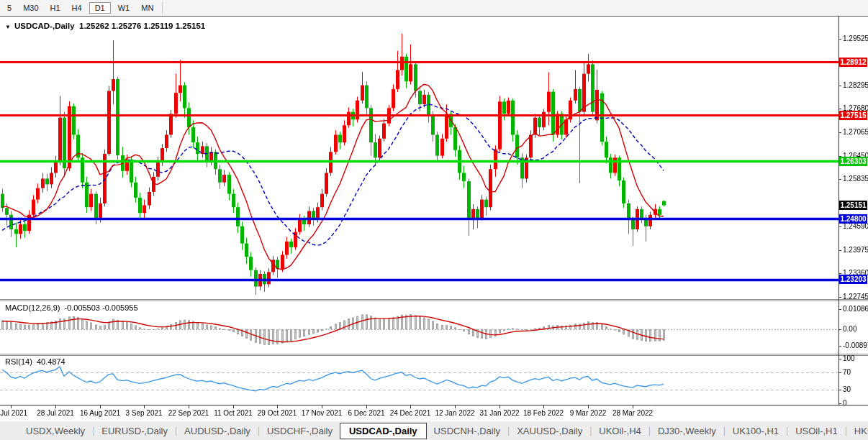  I want to click on price-axis-label: 1.27065, so click(855, 132).